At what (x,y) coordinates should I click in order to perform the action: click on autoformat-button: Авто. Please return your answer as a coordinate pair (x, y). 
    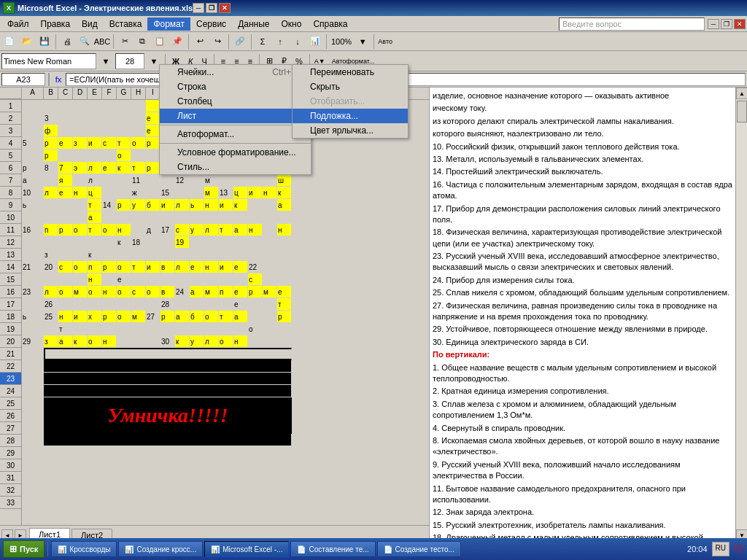
    Looking at the image, I should click on (385, 42).